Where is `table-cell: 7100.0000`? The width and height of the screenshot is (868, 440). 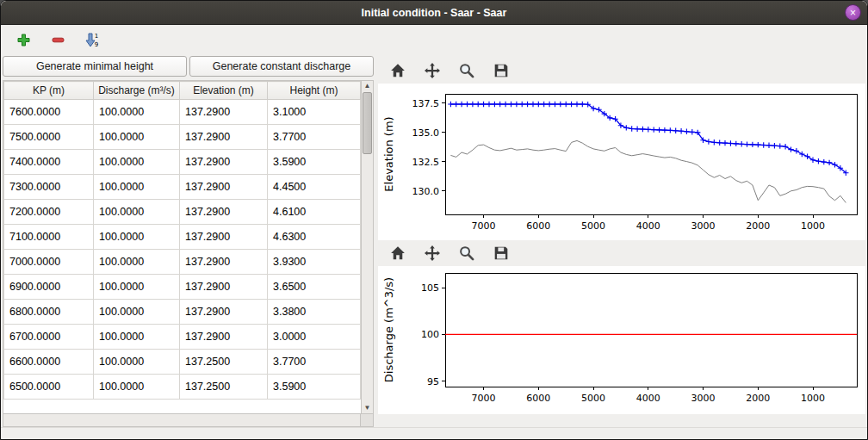 table-cell: 7100.0000 is located at coordinates (49, 238).